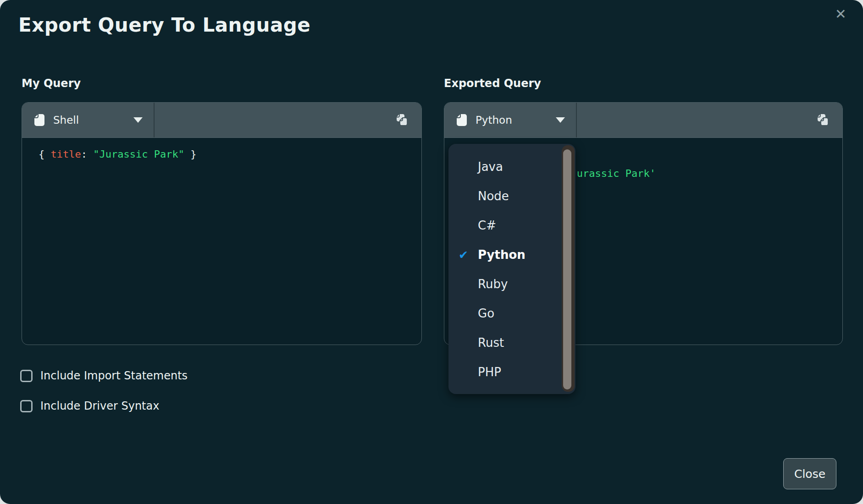 The width and height of the screenshot is (863, 504). What do you see at coordinates (512, 255) in the screenshot?
I see `menu-item-python: ✔ Python` at bounding box center [512, 255].